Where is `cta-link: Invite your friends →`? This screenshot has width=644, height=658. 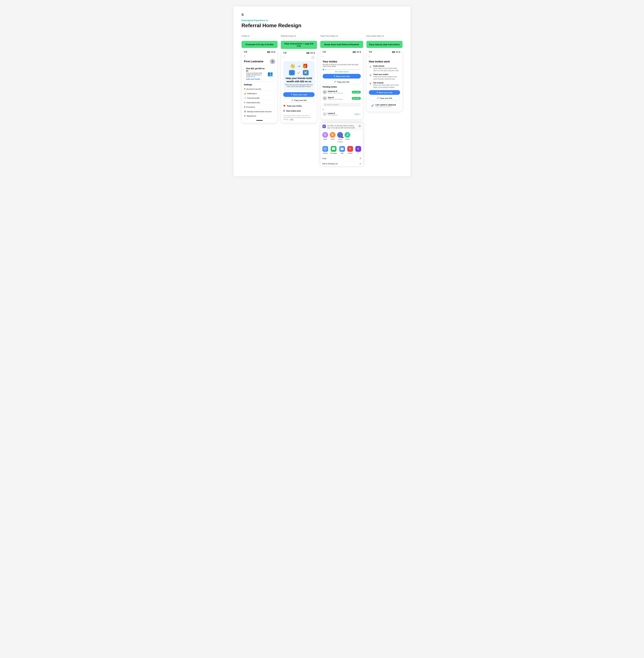 cta-link: Invite your friends → is located at coordinates (256, 79).